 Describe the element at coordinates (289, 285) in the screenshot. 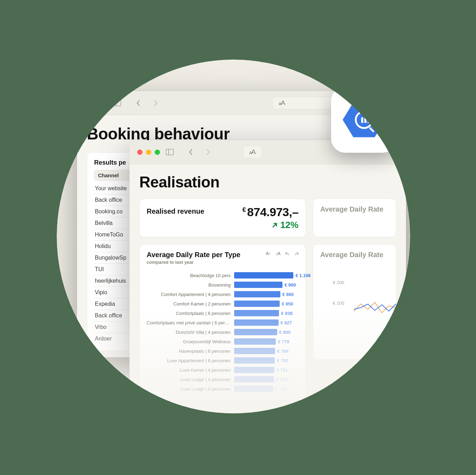

I see `adr-bar-value: € 900` at that location.